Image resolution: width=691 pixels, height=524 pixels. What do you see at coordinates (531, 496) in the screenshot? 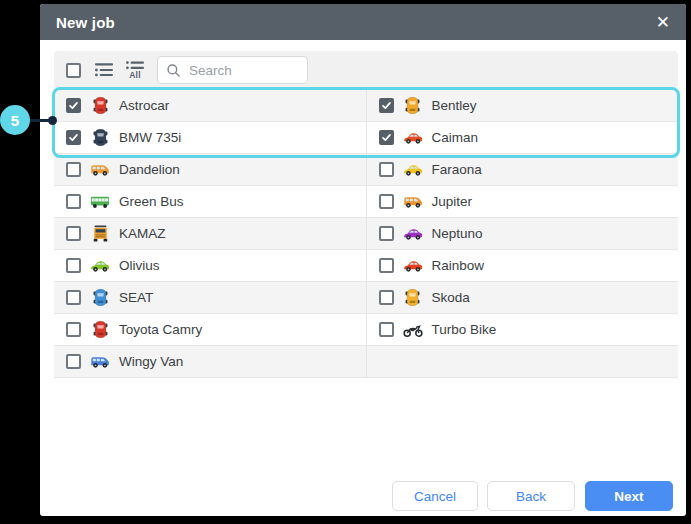
I see `back-button: Back` at bounding box center [531, 496].